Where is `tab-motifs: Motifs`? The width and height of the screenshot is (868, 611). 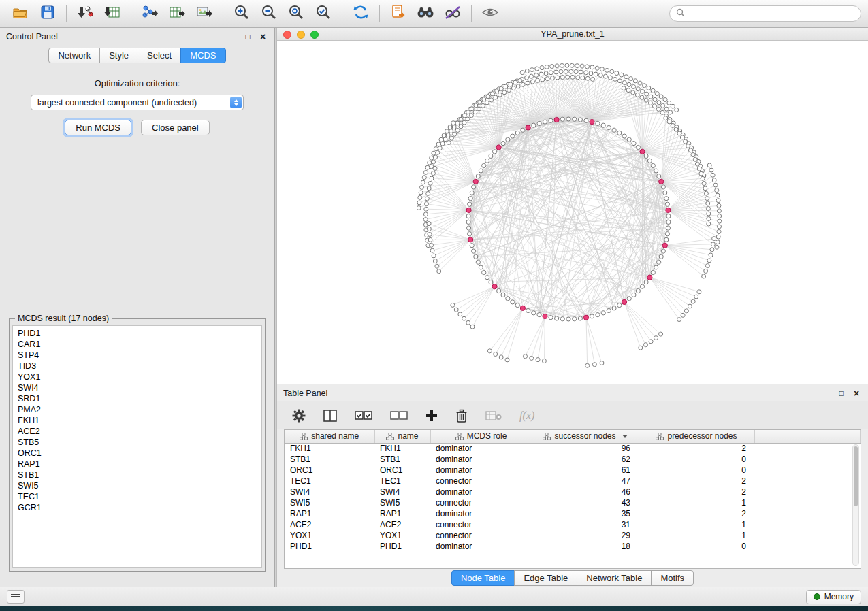
tab-motifs: Motifs is located at coordinates (673, 578).